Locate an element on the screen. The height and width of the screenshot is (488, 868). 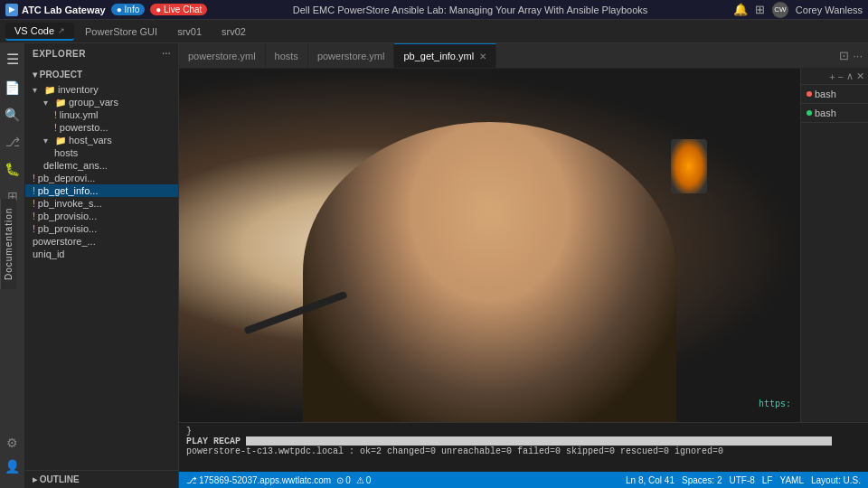
outline-section: ▸ OUTLINE is located at coordinates (101, 479).